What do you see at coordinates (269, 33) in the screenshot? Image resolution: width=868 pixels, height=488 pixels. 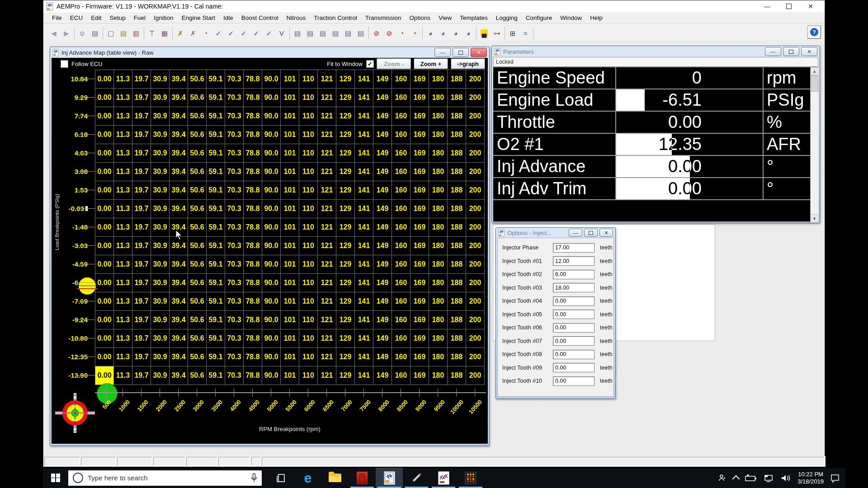 I see `wizard-5-icon: ✓` at bounding box center [269, 33].